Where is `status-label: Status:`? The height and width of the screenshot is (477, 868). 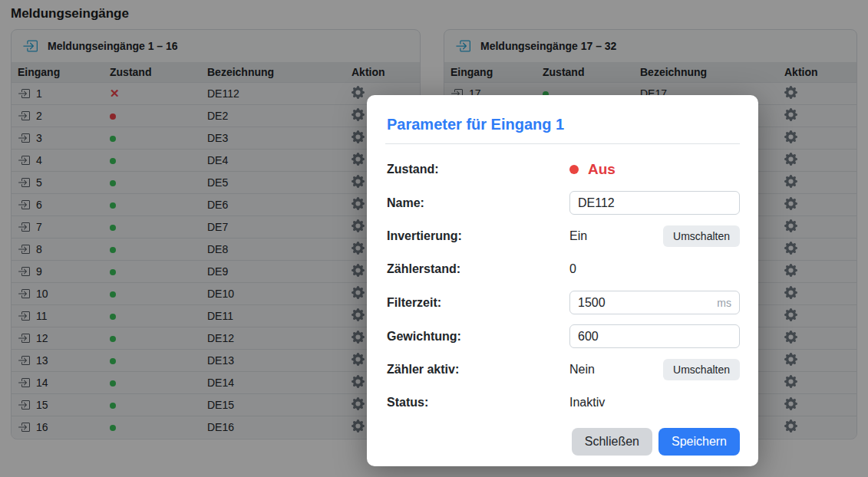 status-label: Status: is located at coordinates (477, 403).